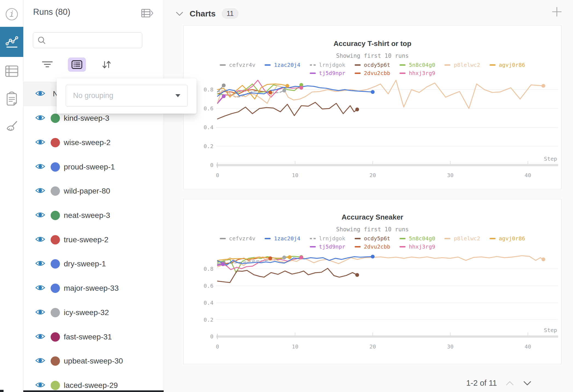  What do you see at coordinates (96, 41) in the screenshot?
I see `run-search-input` at bounding box center [96, 41].